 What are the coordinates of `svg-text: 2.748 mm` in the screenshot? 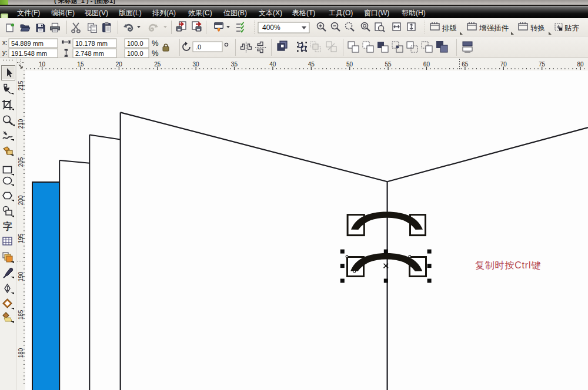 It's located at (89, 53).